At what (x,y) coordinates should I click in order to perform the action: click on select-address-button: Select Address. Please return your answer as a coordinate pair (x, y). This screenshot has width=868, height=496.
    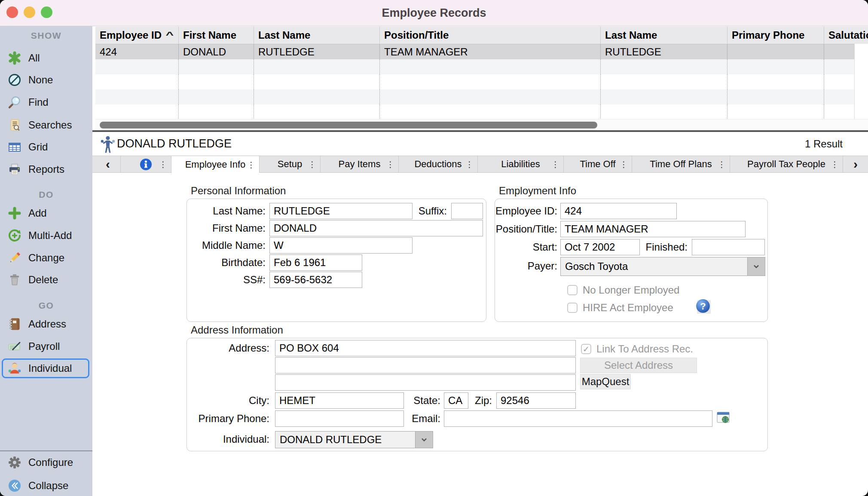
    Looking at the image, I should click on (639, 365).